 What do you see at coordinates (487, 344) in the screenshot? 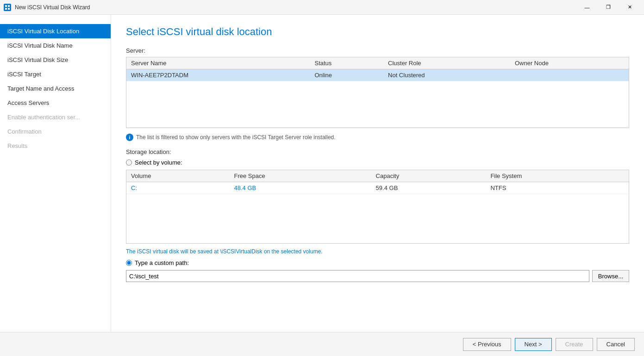
I see `previous-button: < Previous` at bounding box center [487, 344].